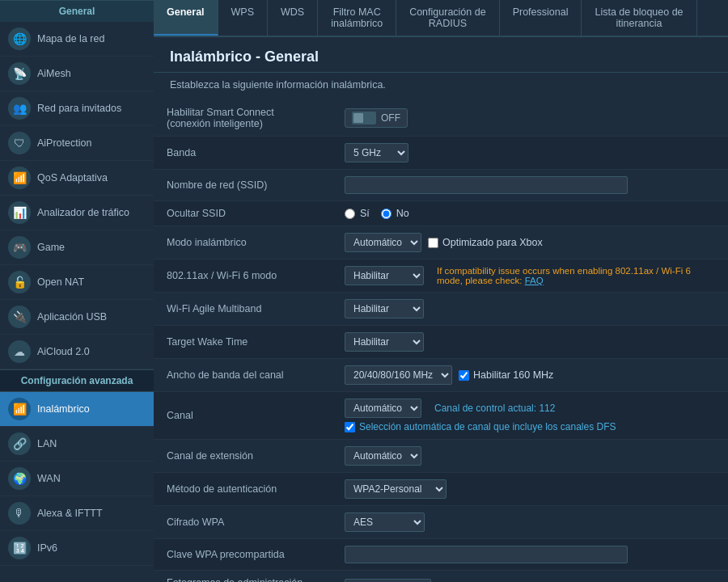  What do you see at coordinates (448, 18) in the screenshot?
I see `tab-configuración-de-radius: Configuración de RADIUS` at bounding box center [448, 18].